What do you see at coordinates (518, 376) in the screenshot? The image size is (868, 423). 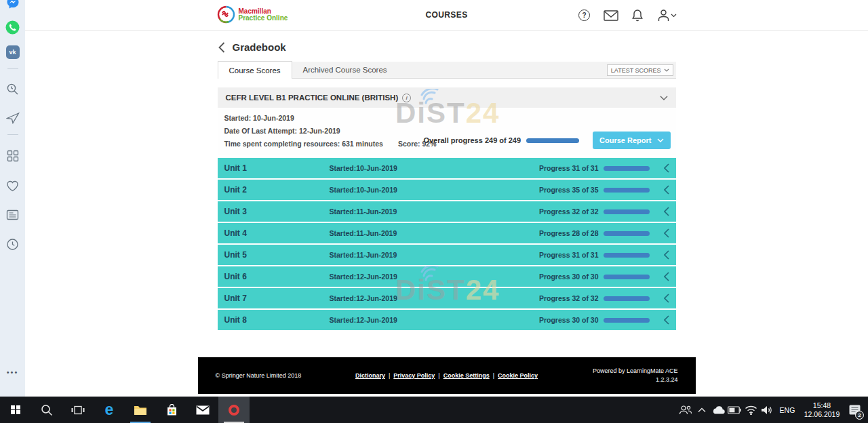 I see `link-cookie-policy: Cookie Policy` at bounding box center [518, 376].